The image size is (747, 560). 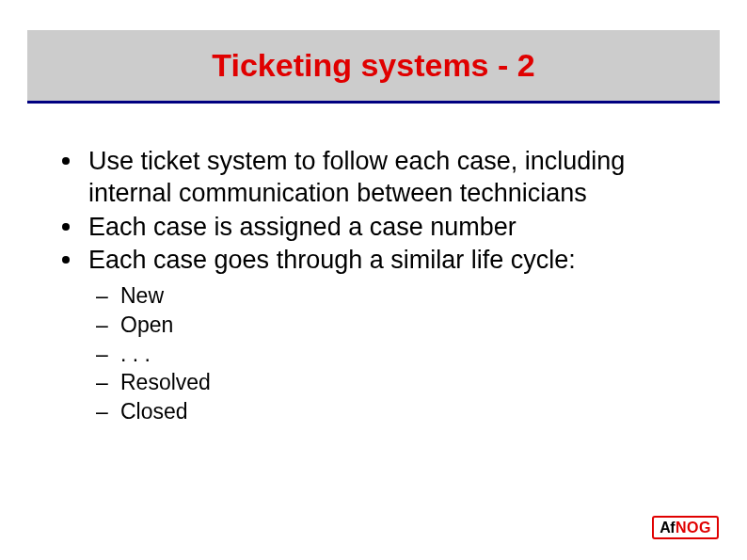 I want to click on bullet-item: Use ticket system to follow each case, i…, so click(x=383, y=178).